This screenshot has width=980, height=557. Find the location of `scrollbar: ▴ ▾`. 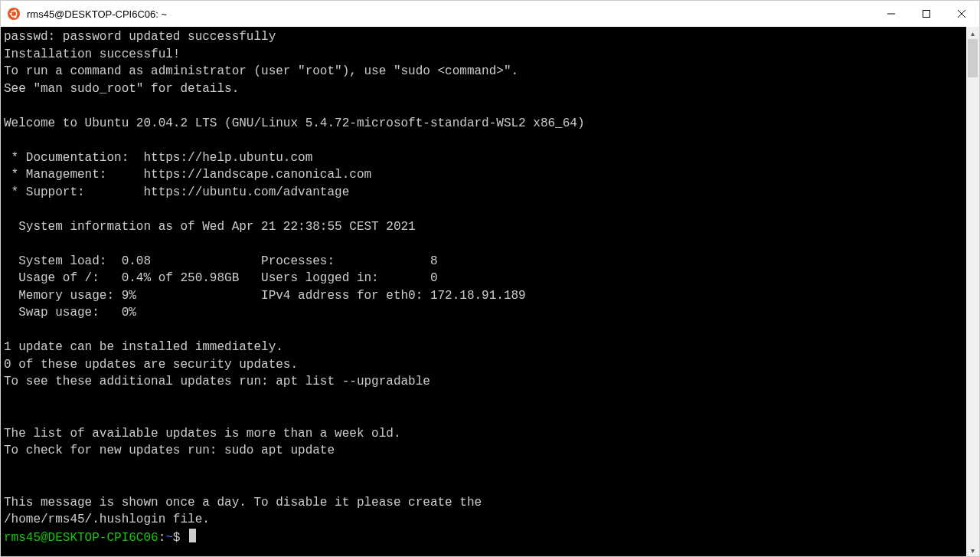

scrollbar: ▴ ▾ is located at coordinates (972, 291).